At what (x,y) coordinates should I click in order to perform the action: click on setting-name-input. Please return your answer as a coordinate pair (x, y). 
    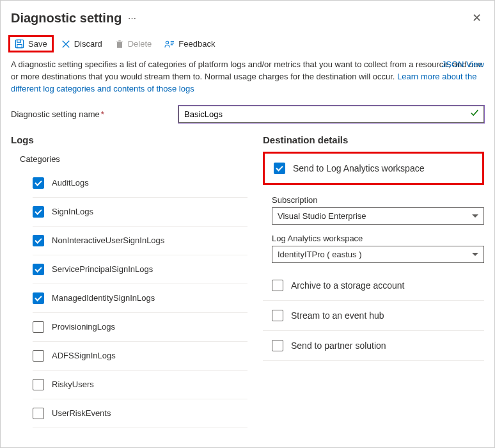
    Looking at the image, I should click on (331, 114).